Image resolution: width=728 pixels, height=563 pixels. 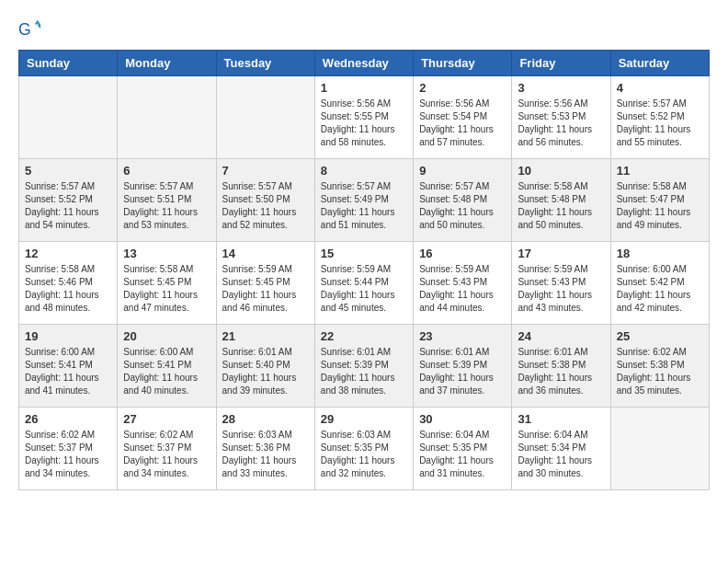 What do you see at coordinates (660, 88) in the screenshot?
I see `day-number: 4` at bounding box center [660, 88].